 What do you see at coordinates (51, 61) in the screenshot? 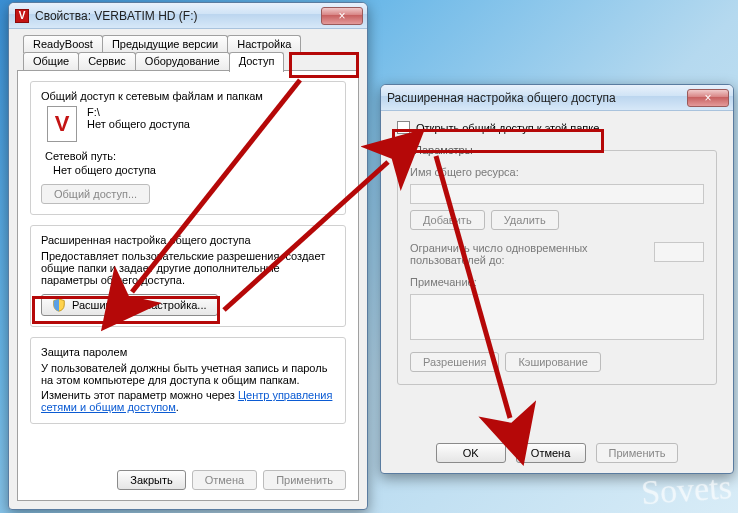
I see `tab-general: Общие` at bounding box center [51, 61].